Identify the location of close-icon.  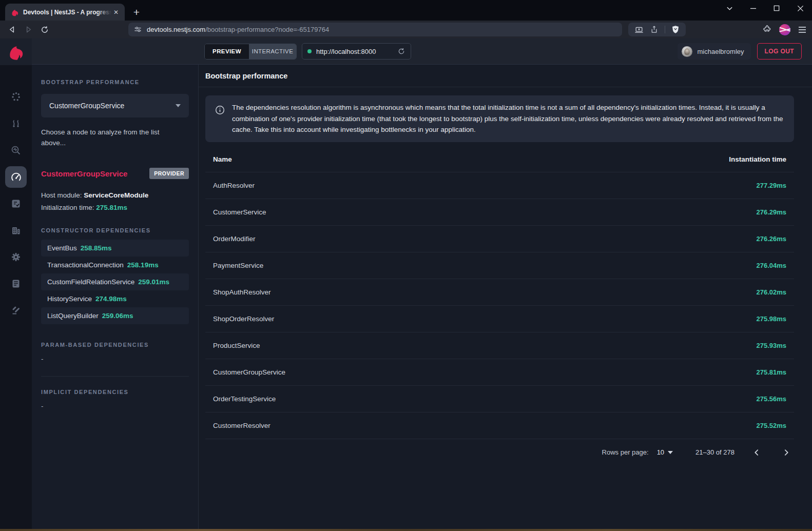
(800, 8).